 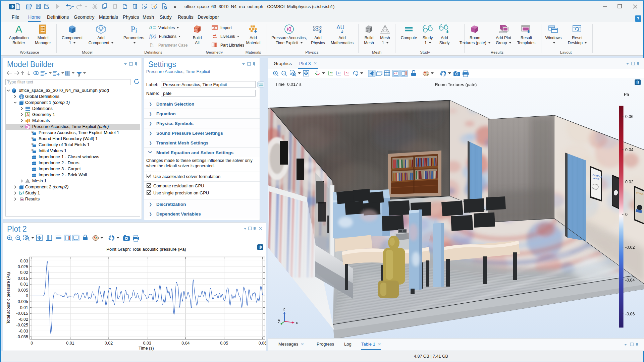 What do you see at coordinates (23, 290) in the screenshot?
I see `svg-text: 0.005` at bounding box center [23, 290].